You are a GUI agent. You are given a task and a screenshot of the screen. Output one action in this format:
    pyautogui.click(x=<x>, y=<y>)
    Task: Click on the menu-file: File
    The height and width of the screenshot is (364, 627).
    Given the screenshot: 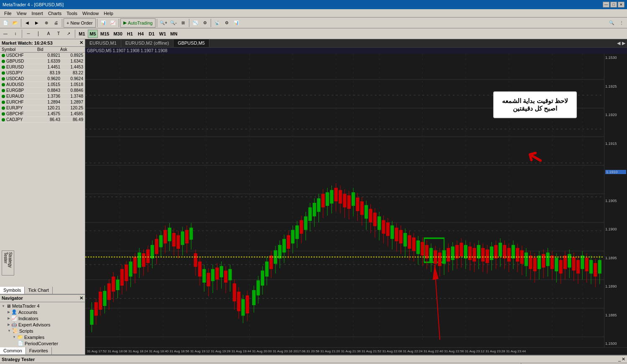 What is the action you would take?
    pyautogui.click(x=8, y=13)
    